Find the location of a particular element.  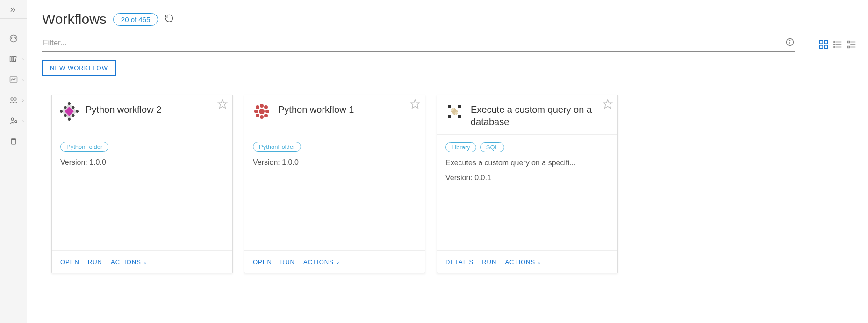

page-title: Workflows is located at coordinates (74, 19).